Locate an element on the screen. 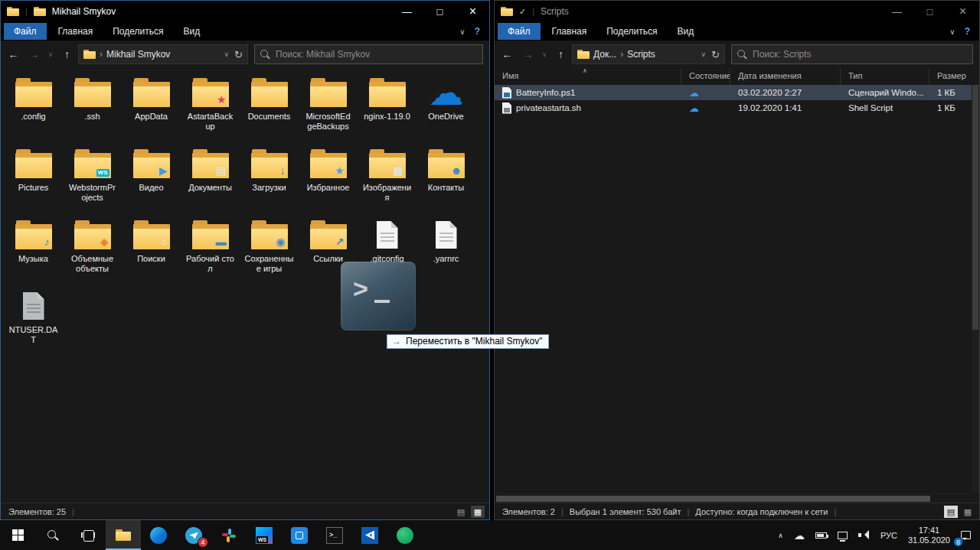 The image size is (980, 550). address-bar: › Mikhail Smykov ∨ ↻ is located at coordinates (163, 54).